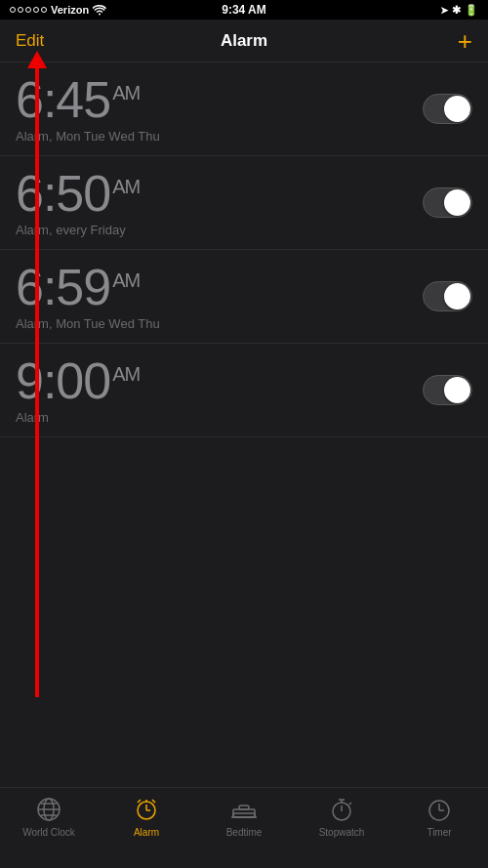  I want to click on alarm-ampm-1: AM, so click(126, 93).